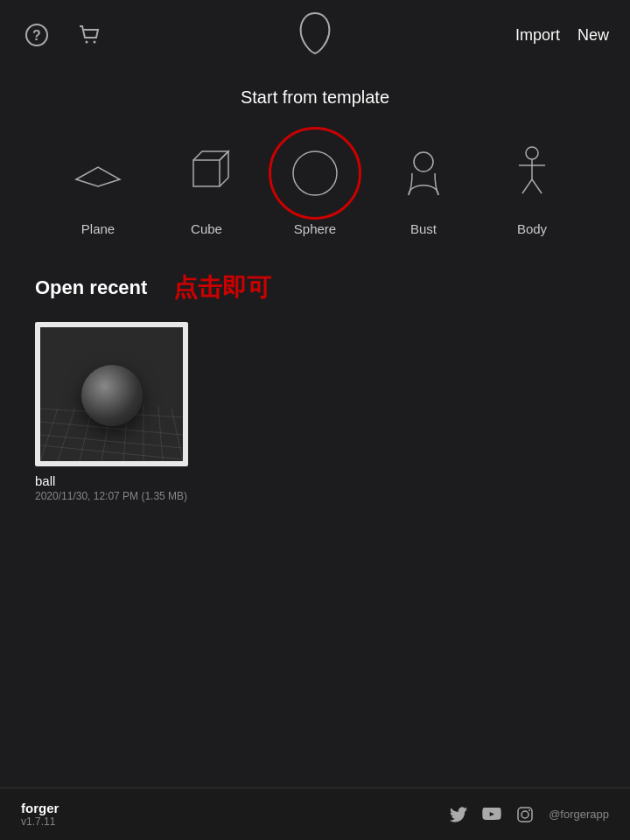  I want to click on instagram-icon, so click(525, 815).